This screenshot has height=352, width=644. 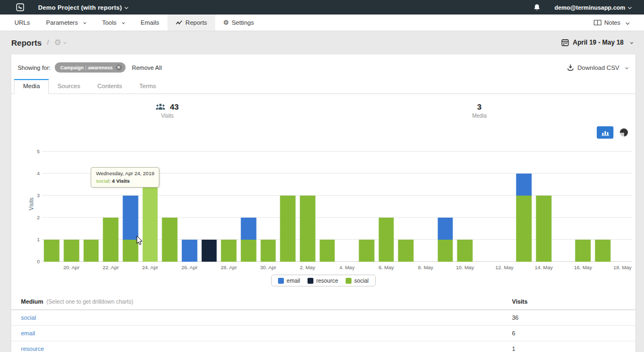 I want to click on report-settings-button: ⚙, so click(x=60, y=42).